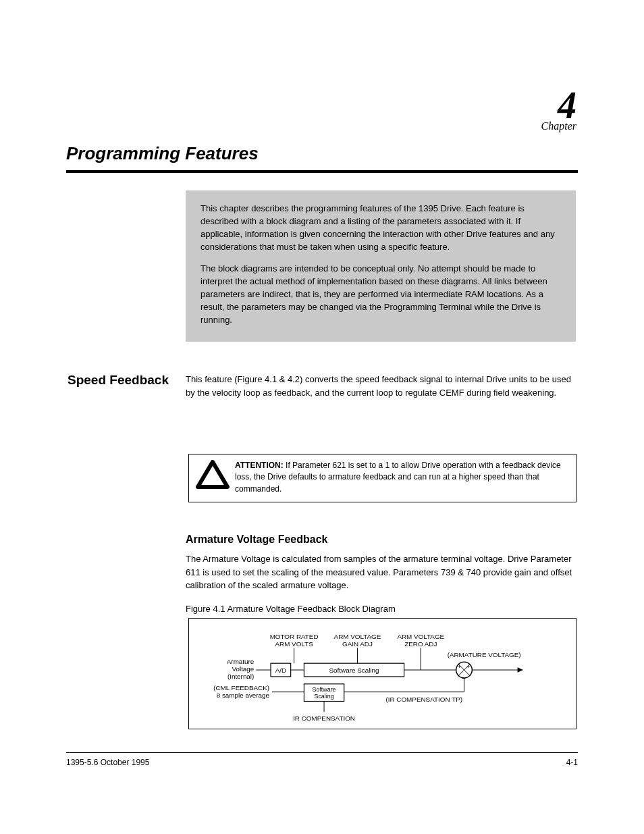  Describe the element at coordinates (381, 573) in the screenshot. I see `armature-paragraph: The Armature Voltage is calculated from …` at that location.